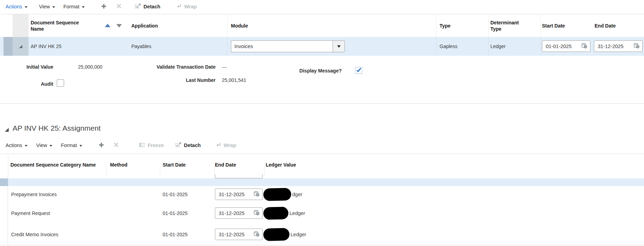 This screenshot has width=644, height=246. What do you see at coordinates (35, 235) in the screenshot?
I see `cell-category-name: Credit Memo Invoices` at bounding box center [35, 235].